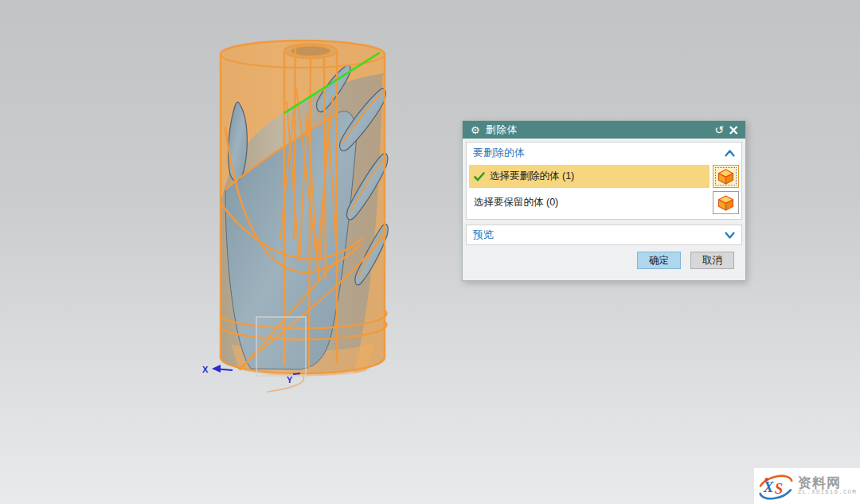  Describe the element at coordinates (599, 235) in the screenshot. I see `section-label: 预览` at that location.